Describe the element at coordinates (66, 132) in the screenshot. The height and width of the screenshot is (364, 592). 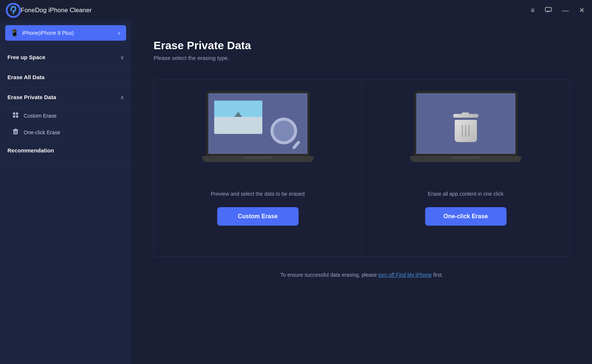
I see `sidebar-item-one-click-erase: One-click Erase` at that location.